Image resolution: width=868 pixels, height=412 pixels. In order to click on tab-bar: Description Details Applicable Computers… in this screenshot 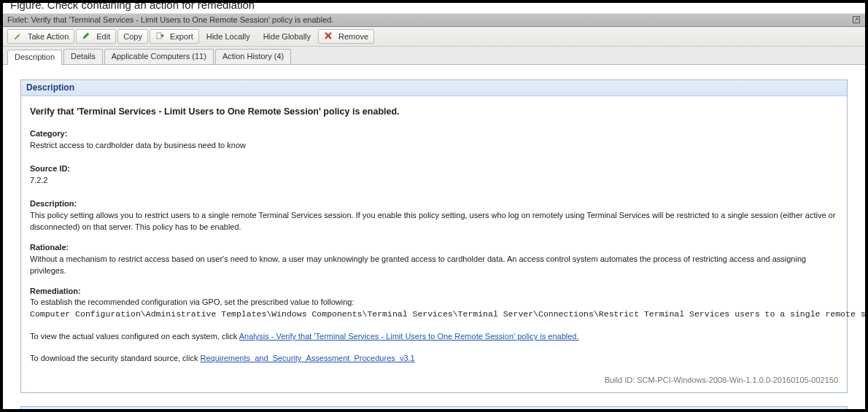, I will do `click(434, 55)`.